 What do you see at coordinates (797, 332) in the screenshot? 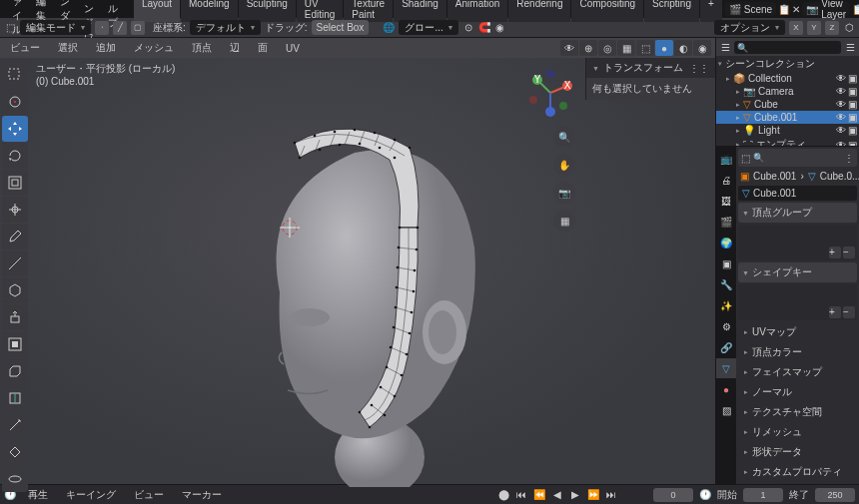
I see `uvmaps-section: ▸UVマップ` at bounding box center [797, 332].